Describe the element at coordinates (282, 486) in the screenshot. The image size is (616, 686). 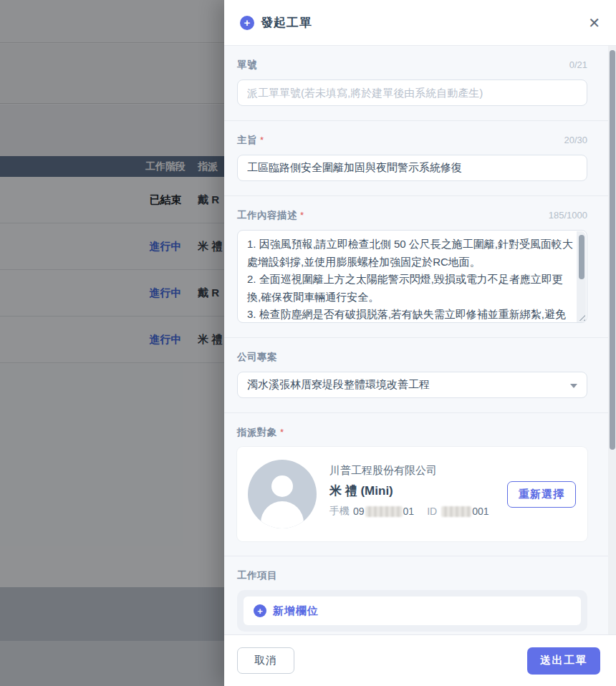
I see `avatar-person-icon` at that location.